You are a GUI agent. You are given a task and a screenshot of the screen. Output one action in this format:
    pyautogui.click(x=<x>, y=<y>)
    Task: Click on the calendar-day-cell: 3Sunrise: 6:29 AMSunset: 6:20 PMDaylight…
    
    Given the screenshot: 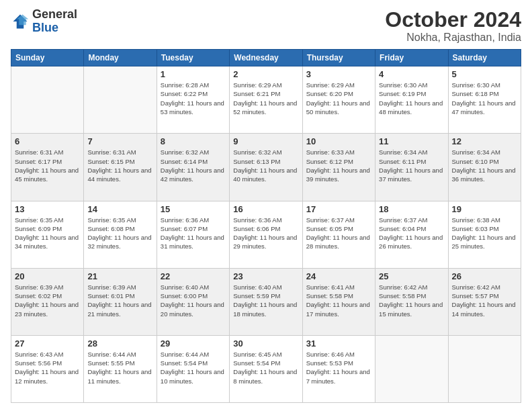 What is the action you would take?
    pyautogui.click(x=339, y=100)
    